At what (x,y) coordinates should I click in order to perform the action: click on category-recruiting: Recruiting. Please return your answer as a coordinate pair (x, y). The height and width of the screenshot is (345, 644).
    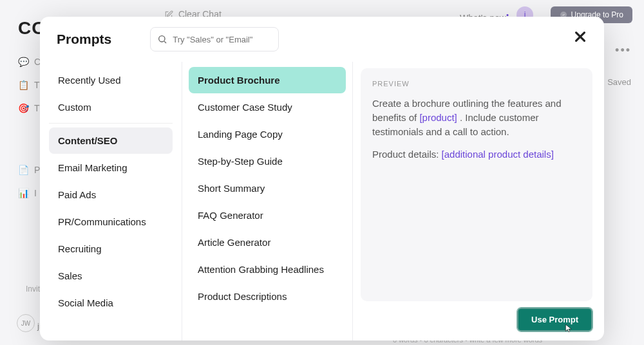
    Looking at the image, I should click on (111, 248).